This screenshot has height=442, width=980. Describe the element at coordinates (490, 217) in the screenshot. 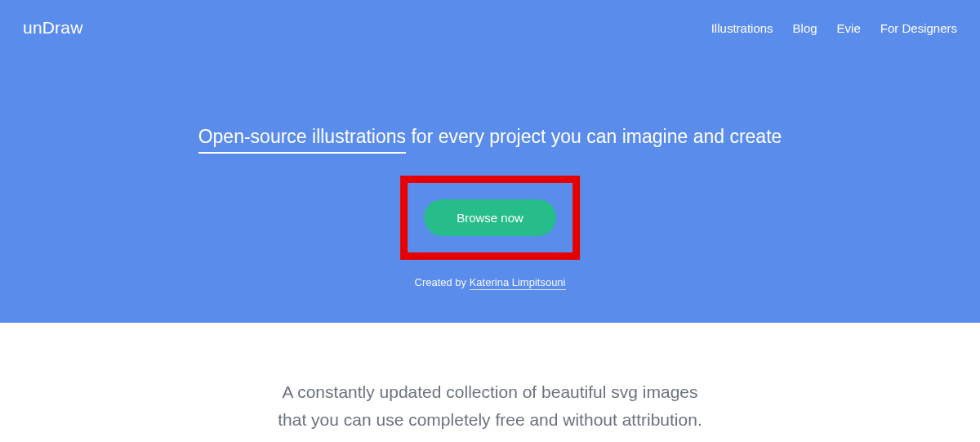

I see `browse-now-button: Browse now` at that location.